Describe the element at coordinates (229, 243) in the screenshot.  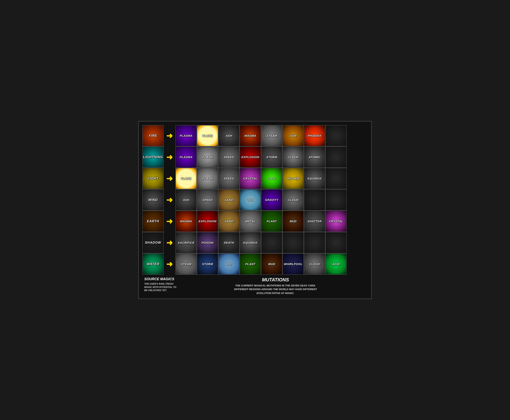
I see `mut-cell-5-2: DEATH` at that location.